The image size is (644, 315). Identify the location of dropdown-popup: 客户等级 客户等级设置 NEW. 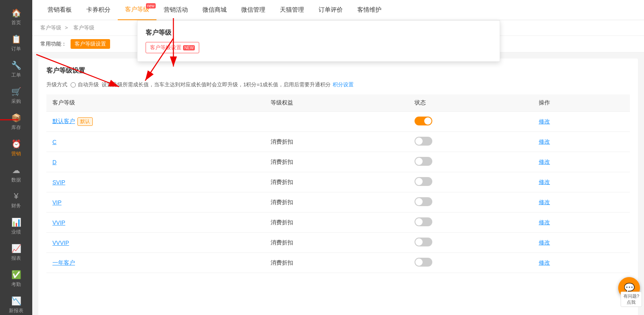
(319, 41).